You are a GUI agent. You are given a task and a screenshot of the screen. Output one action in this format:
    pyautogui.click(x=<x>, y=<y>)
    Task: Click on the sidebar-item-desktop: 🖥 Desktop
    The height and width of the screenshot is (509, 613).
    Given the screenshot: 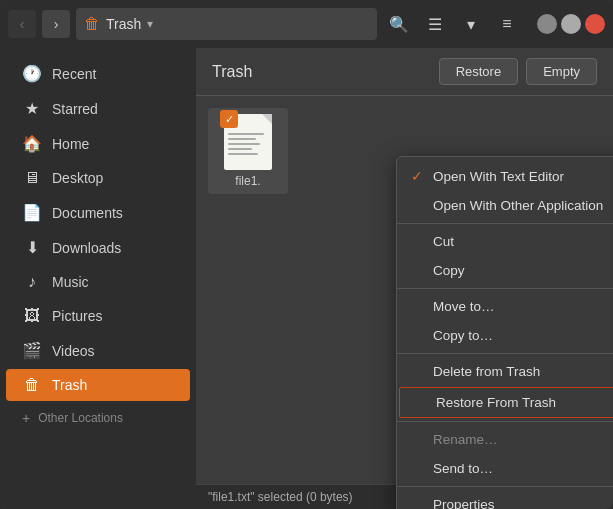 What is the action you would take?
    pyautogui.click(x=98, y=178)
    